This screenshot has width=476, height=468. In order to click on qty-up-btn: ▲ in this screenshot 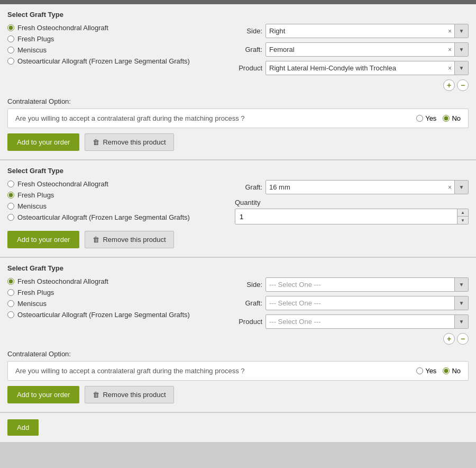, I will do `click(463, 213)`.